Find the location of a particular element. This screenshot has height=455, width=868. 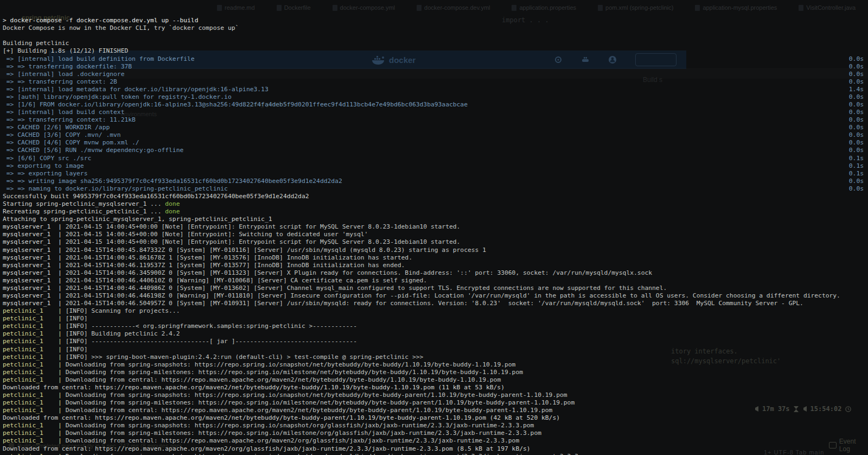

done-status: done is located at coordinates (173, 204).